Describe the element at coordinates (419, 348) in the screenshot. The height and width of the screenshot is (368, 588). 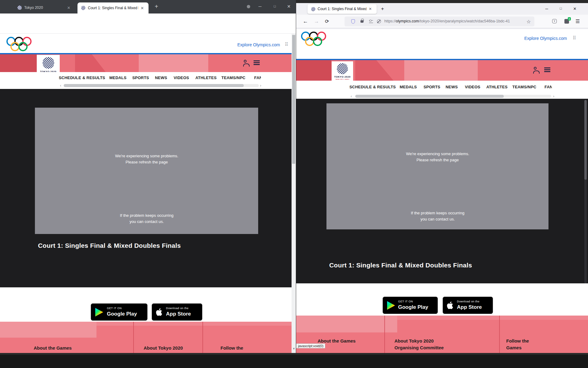
I see `footer-about-tokyo-line2: Organising Committee` at that location.